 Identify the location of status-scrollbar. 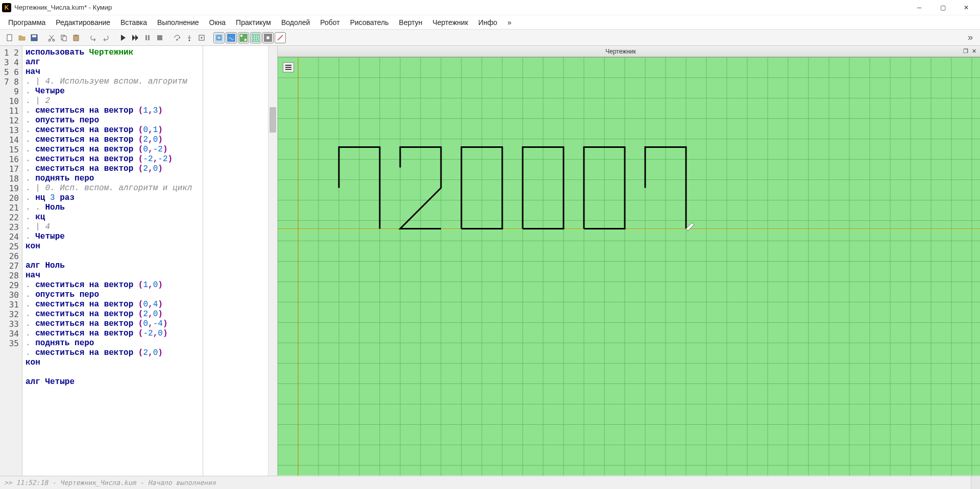
(975, 482).